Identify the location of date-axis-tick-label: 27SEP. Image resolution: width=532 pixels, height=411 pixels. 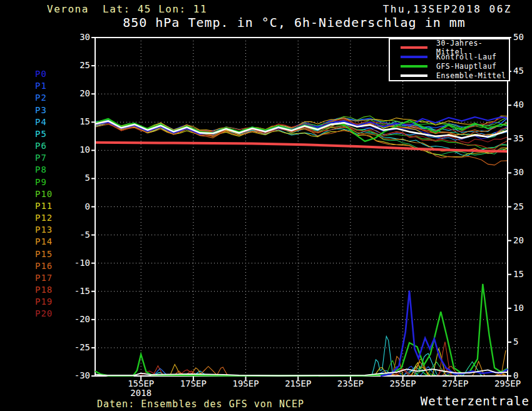
(455, 383).